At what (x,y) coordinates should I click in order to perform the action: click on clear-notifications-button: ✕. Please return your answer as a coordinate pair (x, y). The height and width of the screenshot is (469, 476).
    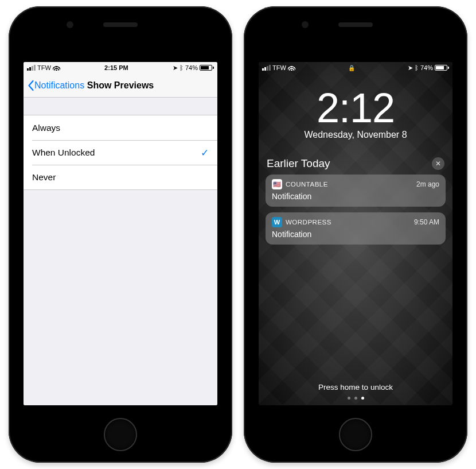
    Looking at the image, I should click on (438, 164).